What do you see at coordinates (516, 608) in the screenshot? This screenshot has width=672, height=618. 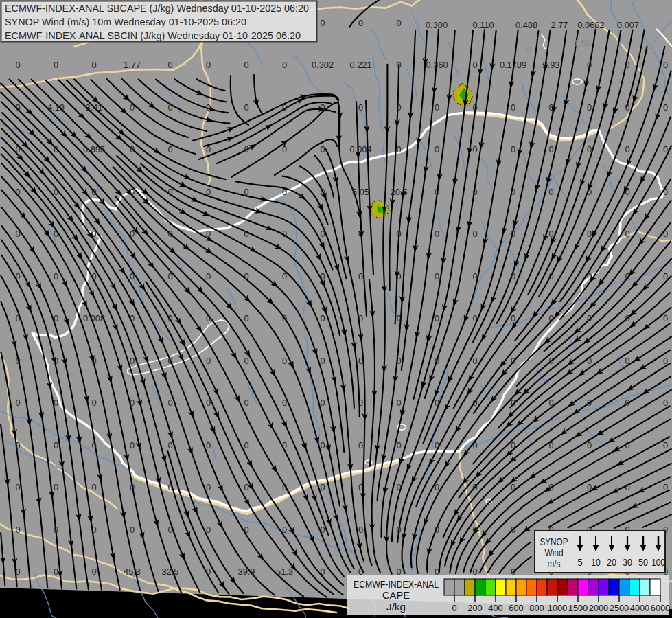 I see `svg-text: 600` at bounding box center [516, 608].